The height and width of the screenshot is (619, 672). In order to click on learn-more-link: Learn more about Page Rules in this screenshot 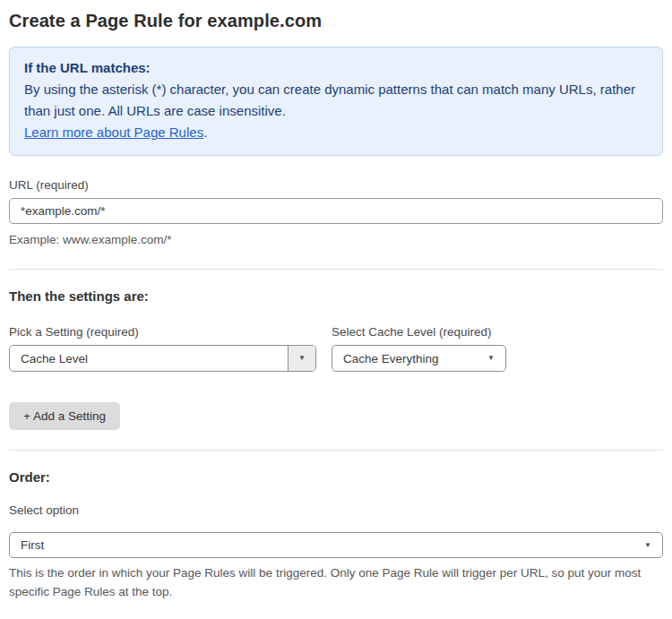, I will do `click(114, 133)`.